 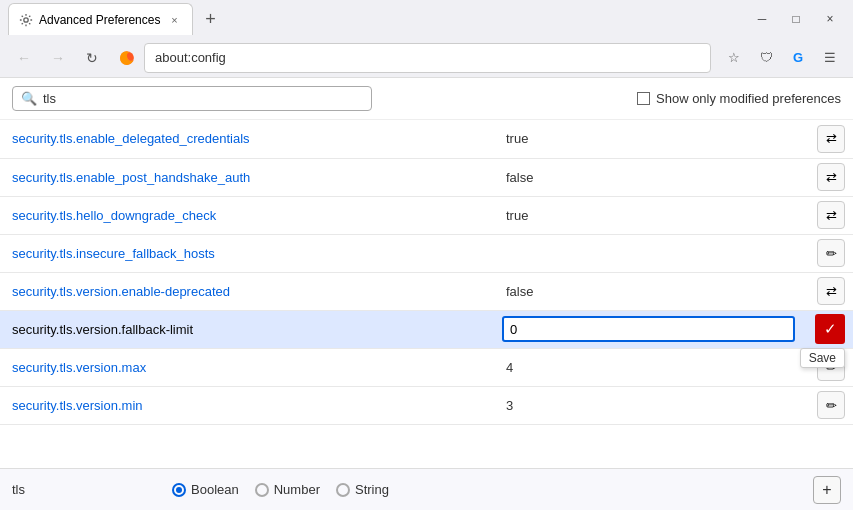 What do you see at coordinates (215, 490) in the screenshot?
I see `boolean-label: Boolean` at bounding box center [215, 490].